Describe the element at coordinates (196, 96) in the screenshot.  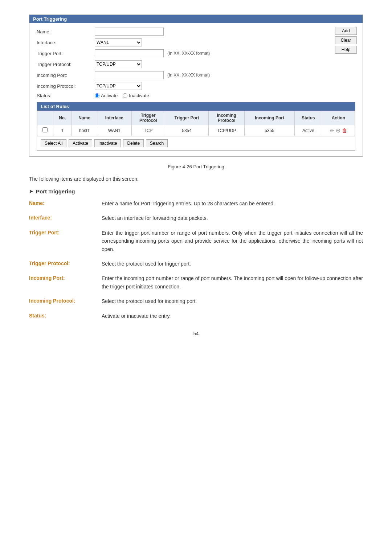
I see `status-row: Status: Activate Inactivate` at that location.